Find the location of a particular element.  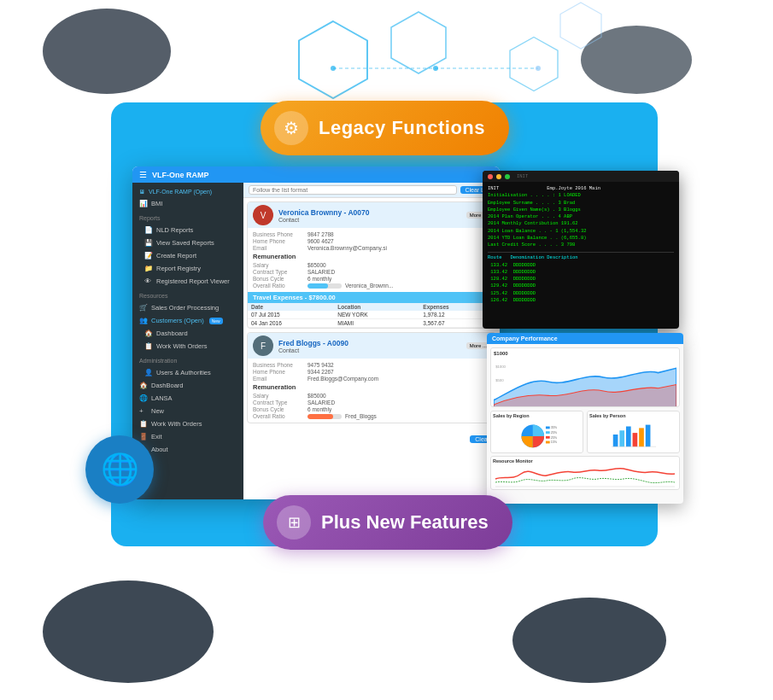

sidebar-item-create-report: 📝 Create Report is located at coordinates (188, 256).